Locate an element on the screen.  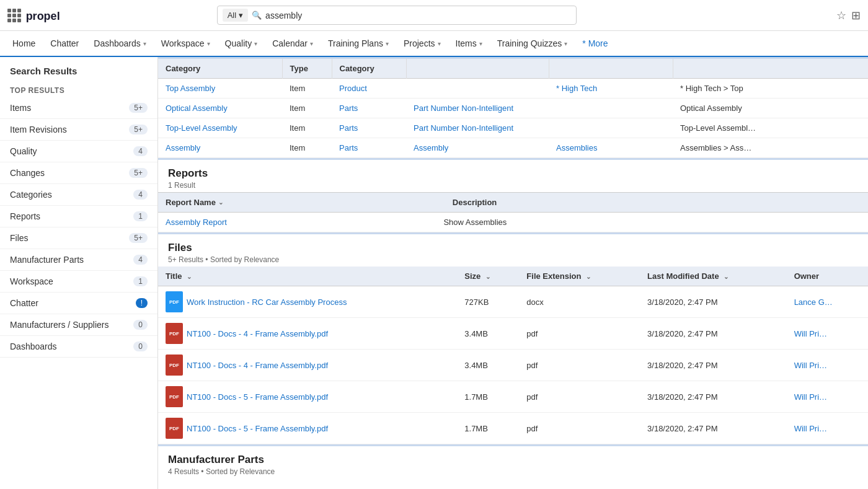
reports-col-name-header: Report Name ⌄ is located at coordinates (301, 202).